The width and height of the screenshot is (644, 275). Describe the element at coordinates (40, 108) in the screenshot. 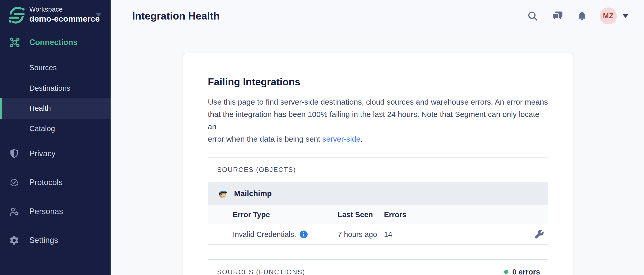

I see `sidebar-item-label: Health` at that location.